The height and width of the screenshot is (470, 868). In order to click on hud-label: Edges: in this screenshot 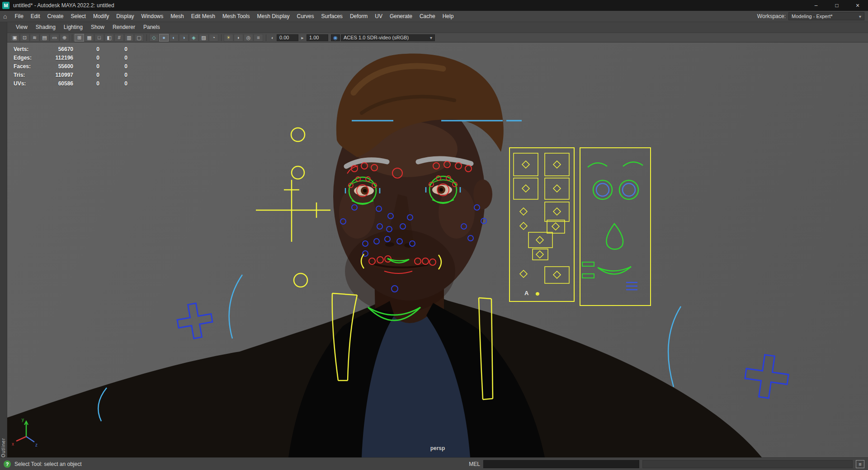, I will do `click(25, 58)`.